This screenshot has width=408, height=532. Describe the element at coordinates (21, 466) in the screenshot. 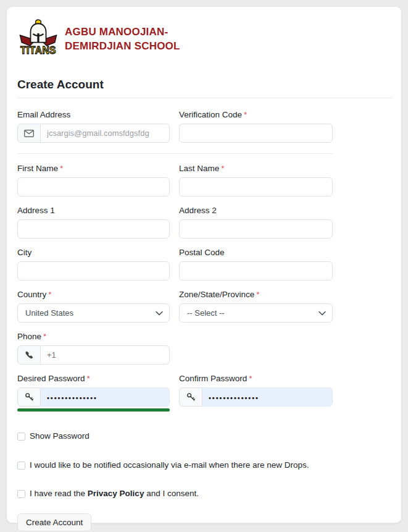

I see `notify-checkbox` at that location.